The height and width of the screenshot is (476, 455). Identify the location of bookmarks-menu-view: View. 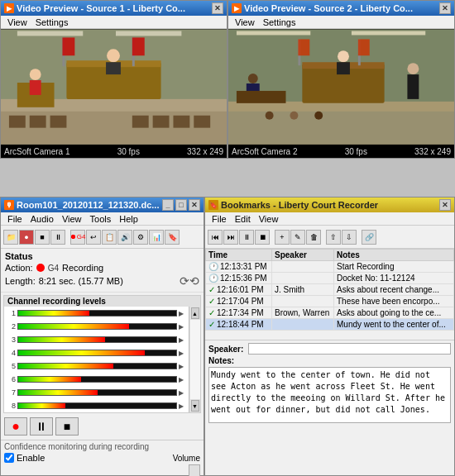
(269, 219).